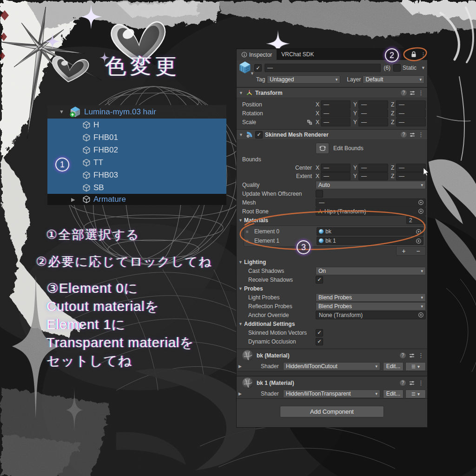  What do you see at coordinates (397, 68) in the screenshot?
I see `static-checkbox` at bounding box center [397, 68].